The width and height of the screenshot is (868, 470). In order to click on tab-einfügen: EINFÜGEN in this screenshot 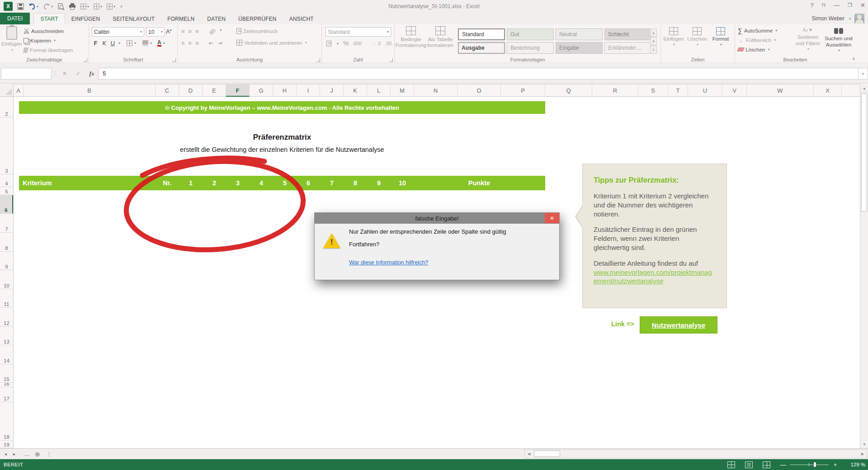, I will do `click(86, 19)`.